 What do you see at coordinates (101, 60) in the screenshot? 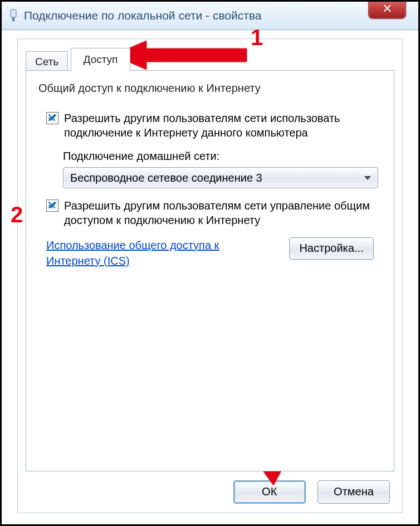
I see `tab-access: Доступ` at bounding box center [101, 60].